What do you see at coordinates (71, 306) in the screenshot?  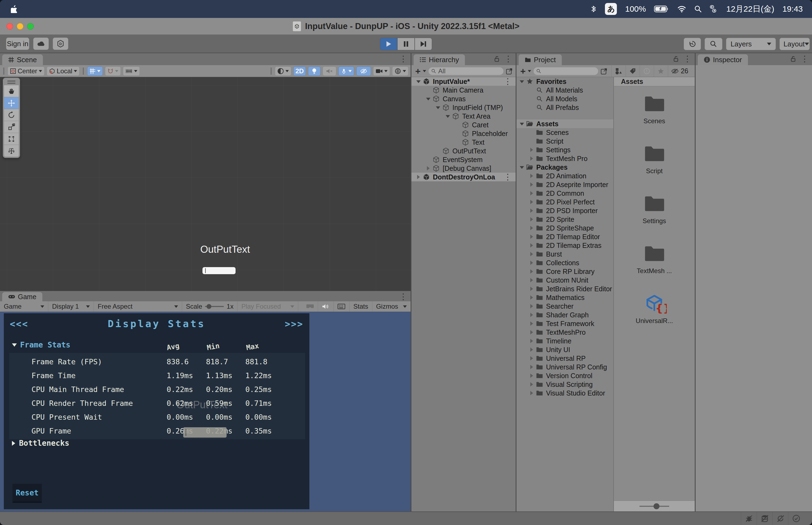 I see `display-dropdown: Display 1` at bounding box center [71, 306].